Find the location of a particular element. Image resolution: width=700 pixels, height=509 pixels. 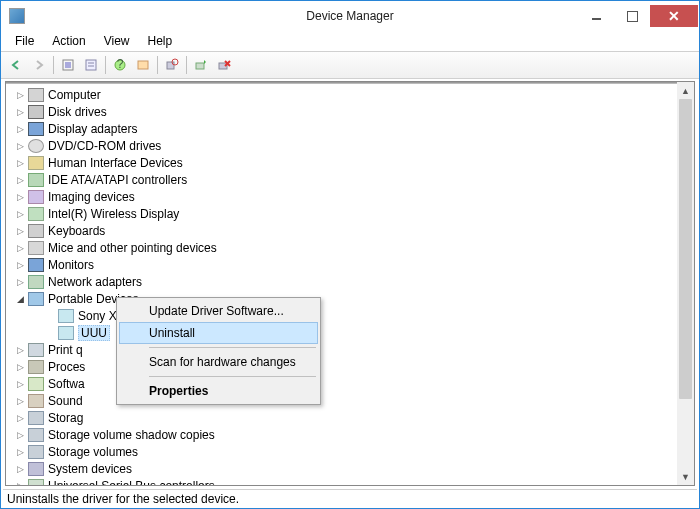

tree-item: ▷Proces is located at coordinates (350, 366).